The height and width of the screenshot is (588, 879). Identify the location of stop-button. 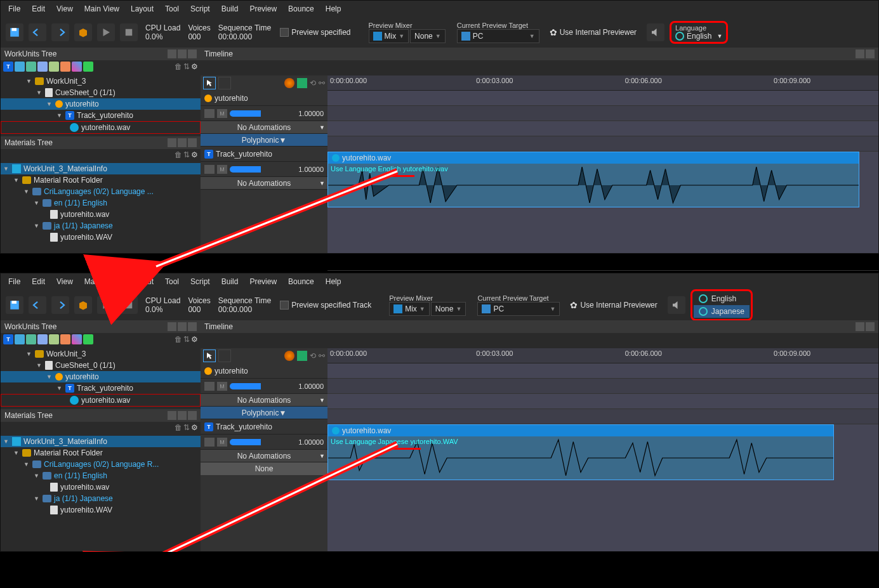
(129, 305).